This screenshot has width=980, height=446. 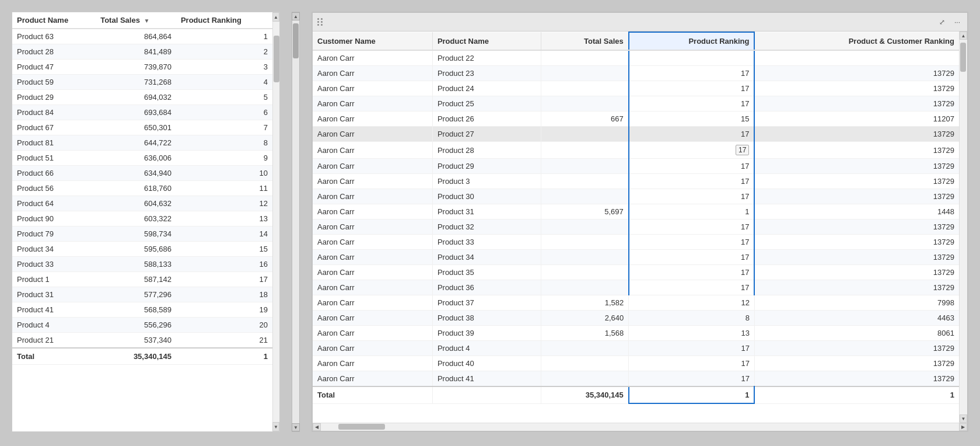 I want to click on titlebar-icons: ⤢ ···, so click(x=950, y=22).